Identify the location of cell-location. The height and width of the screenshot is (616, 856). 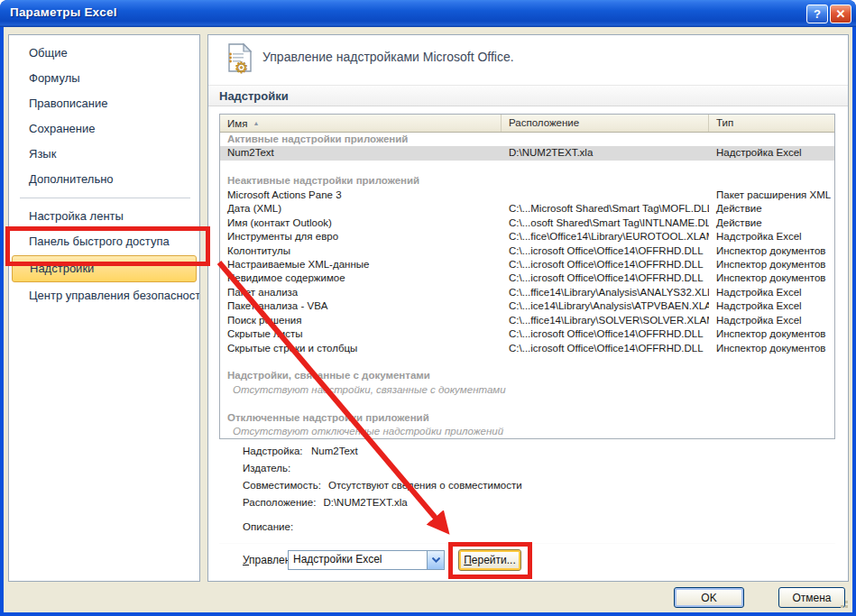
(605, 195).